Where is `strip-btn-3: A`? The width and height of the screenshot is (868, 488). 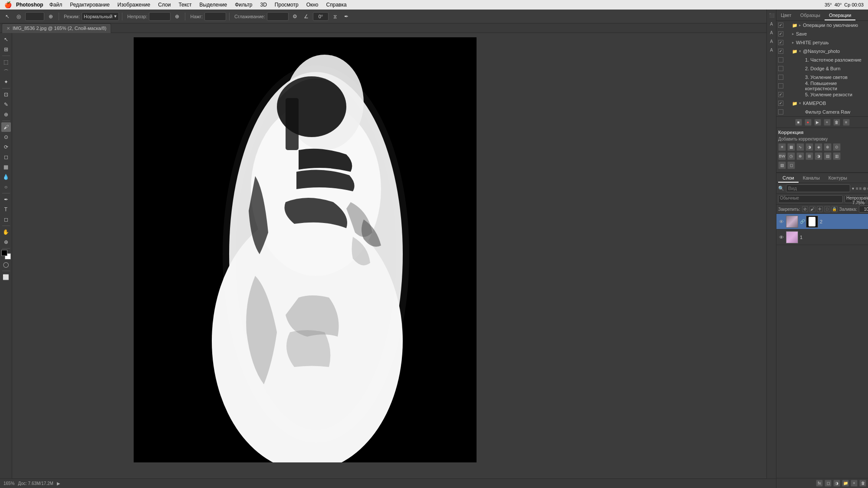 strip-btn-3: A is located at coordinates (772, 33).